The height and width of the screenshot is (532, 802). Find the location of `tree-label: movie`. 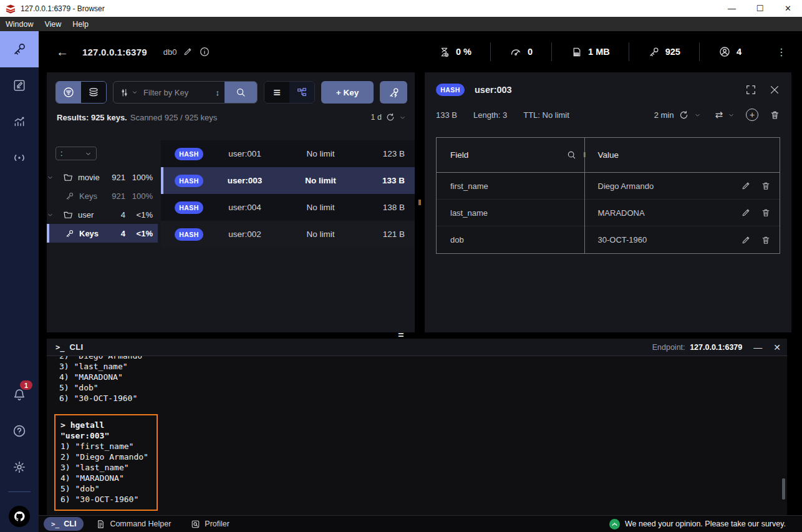

tree-label: movie is located at coordinates (89, 177).